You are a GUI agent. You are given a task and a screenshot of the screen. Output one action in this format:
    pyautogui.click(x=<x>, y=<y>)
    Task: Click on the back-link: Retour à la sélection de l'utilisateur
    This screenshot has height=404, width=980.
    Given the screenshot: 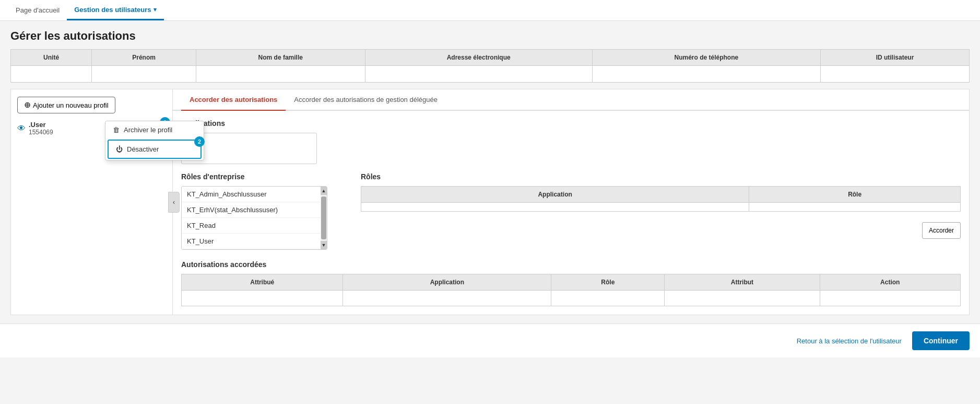 What is the action you would take?
    pyautogui.click(x=849, y=341)
    